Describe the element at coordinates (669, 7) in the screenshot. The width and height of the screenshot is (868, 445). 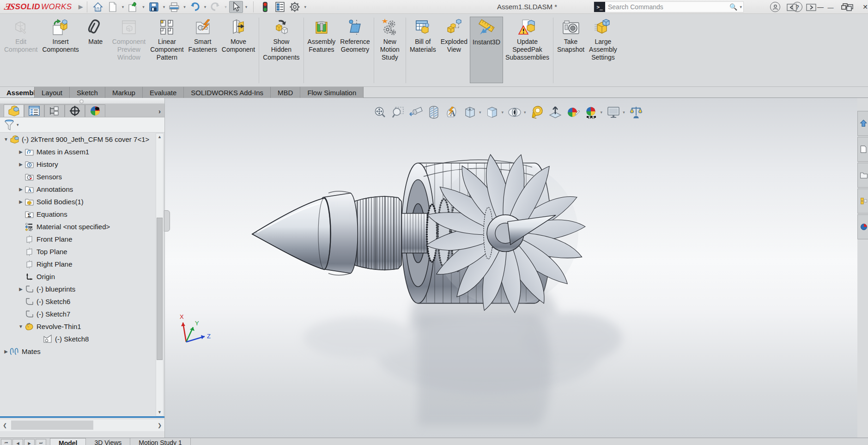
I see `search-commands-box: >_ 🔍 ▾` at that location.